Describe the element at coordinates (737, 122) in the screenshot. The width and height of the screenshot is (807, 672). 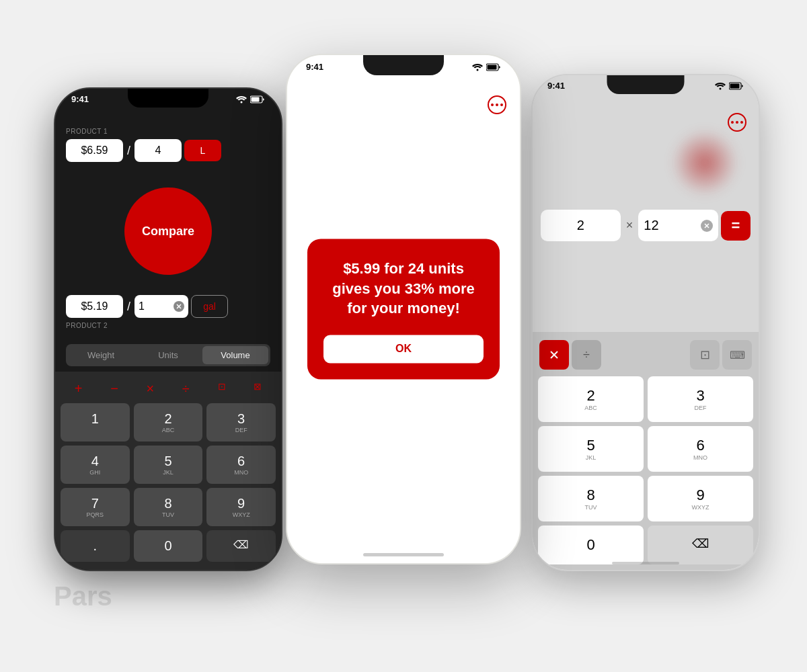
I see `rdot2` at that location.